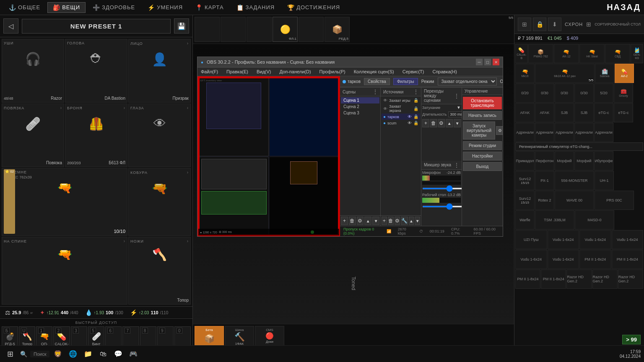 The height and width of the screenshot is (362, 644). What do you see at coordinates (592, 54) in the screenshot?
I see `stash-hk-steel: 🔫 HK Steel` at bounding box center [592, 54].